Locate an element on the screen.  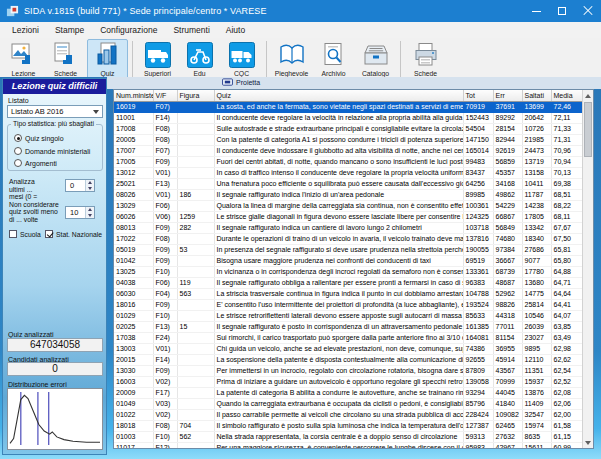
volte-spinner: 10 is located at coordinates (80, 212).